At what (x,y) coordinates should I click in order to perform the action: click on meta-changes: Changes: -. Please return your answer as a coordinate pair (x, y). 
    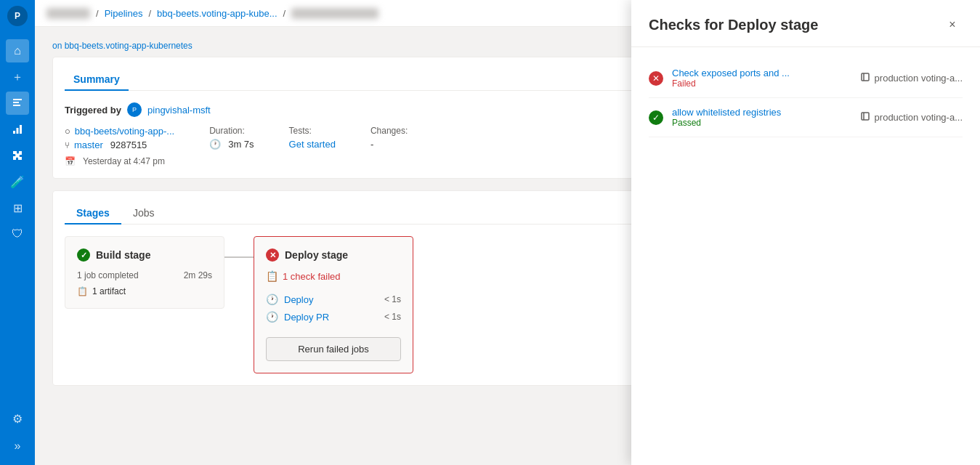
    Looking at the image, I should click on (389, 146).